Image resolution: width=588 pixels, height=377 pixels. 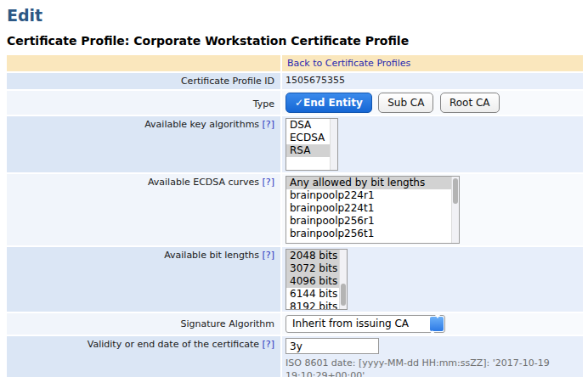 I want to click on listbox-option: brainpoolp224t1, so click(x=372, y=209).